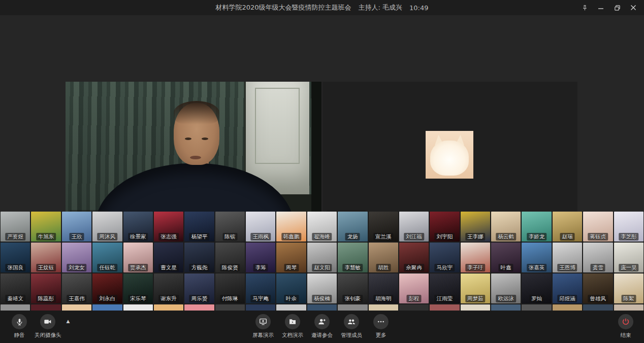  Describe the element at coordinates (444, 226) in the screenshot. I see `participant-tile: 刘宇阳` at that location.